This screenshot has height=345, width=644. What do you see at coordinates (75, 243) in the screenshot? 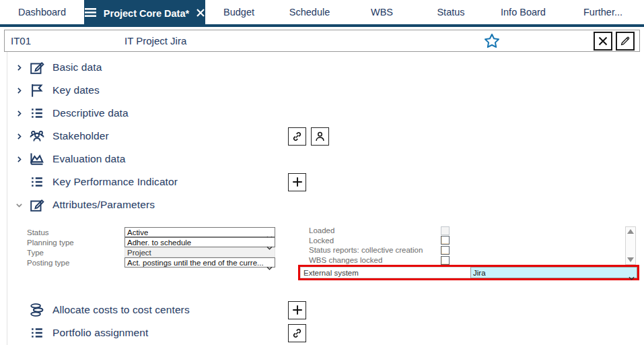
I see `field-label: Planning type` at bounding box center [75, 243].